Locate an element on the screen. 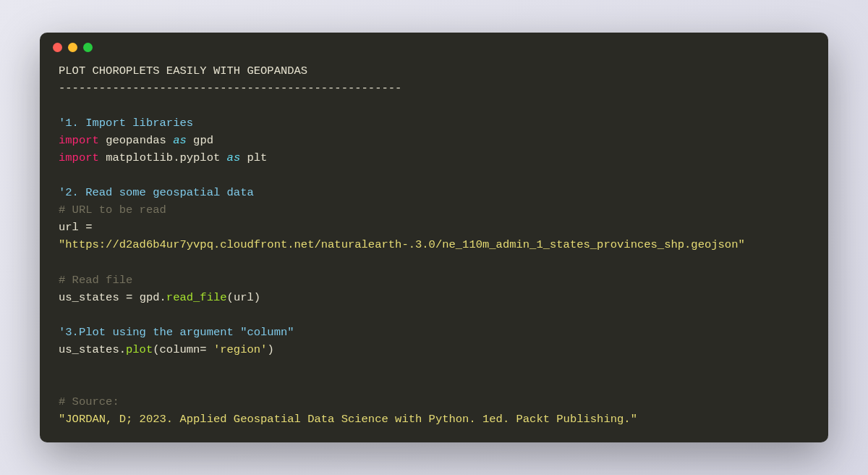 Image resolution: width=868 pixels, height=475 pixels. string-literal: 'region' is located at coordinates (240, 350).